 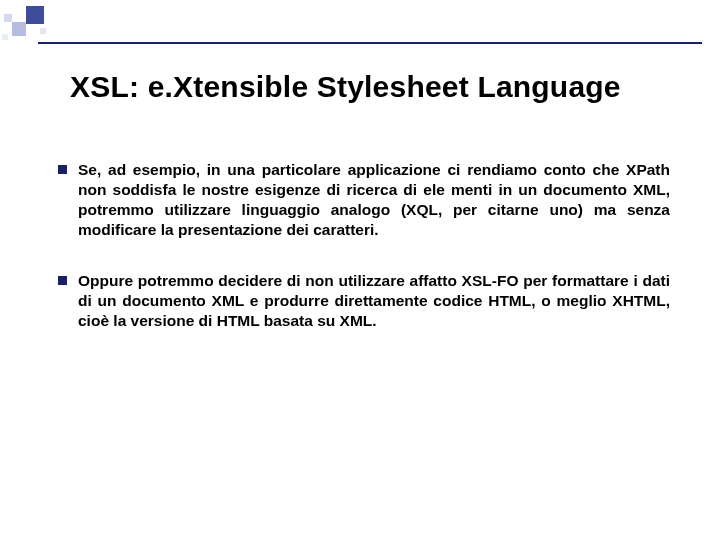 I want to click on bullet-text: Se, ad esempio, in una particolare appli…, so click(x=374, y=200).